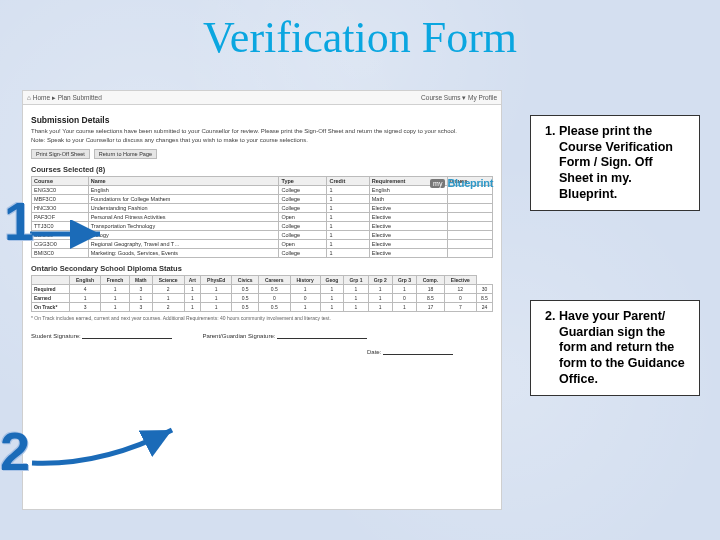 The height and width of the screenshot is (540, 720). Describe the element at coordinates (404, 280) in the screenshot. I see `diploma-header: Grp 3` at that location.